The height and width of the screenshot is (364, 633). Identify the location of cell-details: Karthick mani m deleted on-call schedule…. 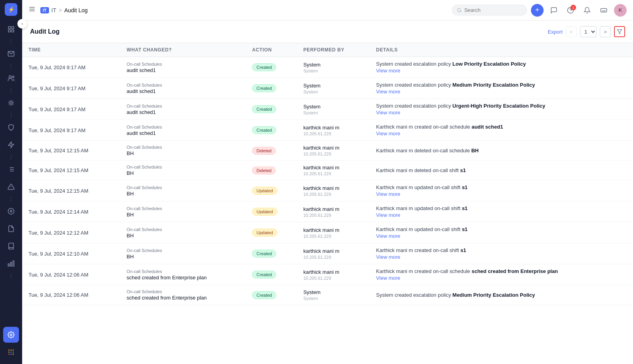
(502, 151).